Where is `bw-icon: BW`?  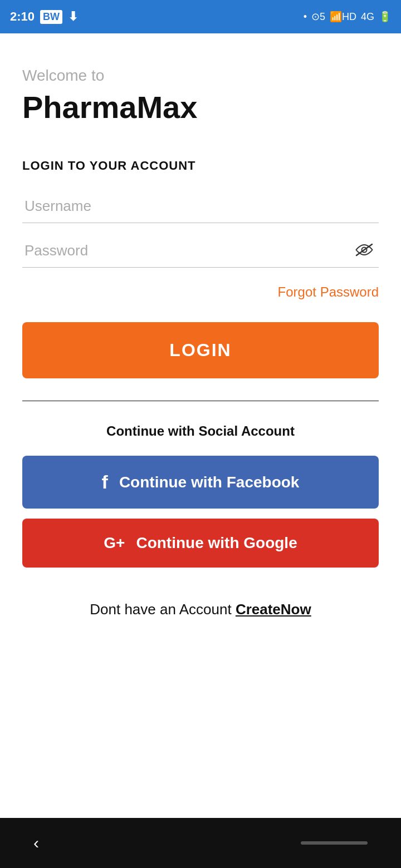 bw-icon: BW is located at coordinates (51, 17).